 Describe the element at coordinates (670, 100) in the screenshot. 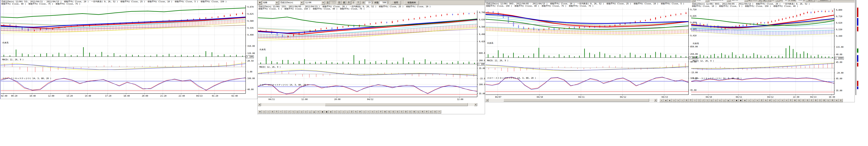

I see `tool-button: ▶` at that location.